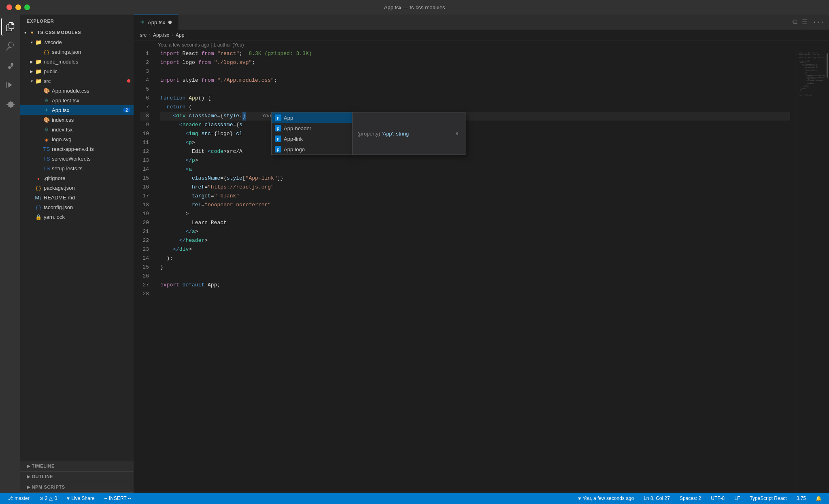 Image resolution: width=829 pixels, height=504 pixels. I want to click on tree-item-node-modules: ▶ 📁 node_modules, so click(77, 61).